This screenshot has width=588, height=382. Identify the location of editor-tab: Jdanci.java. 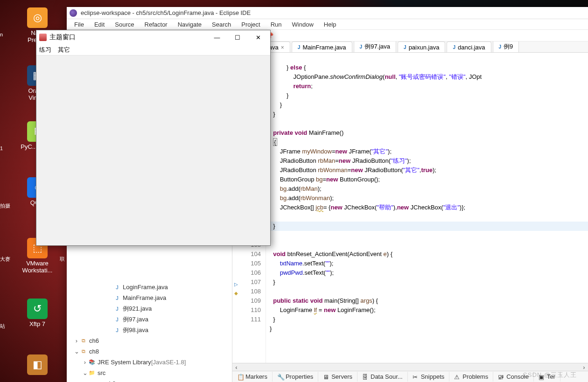
(469, 47).